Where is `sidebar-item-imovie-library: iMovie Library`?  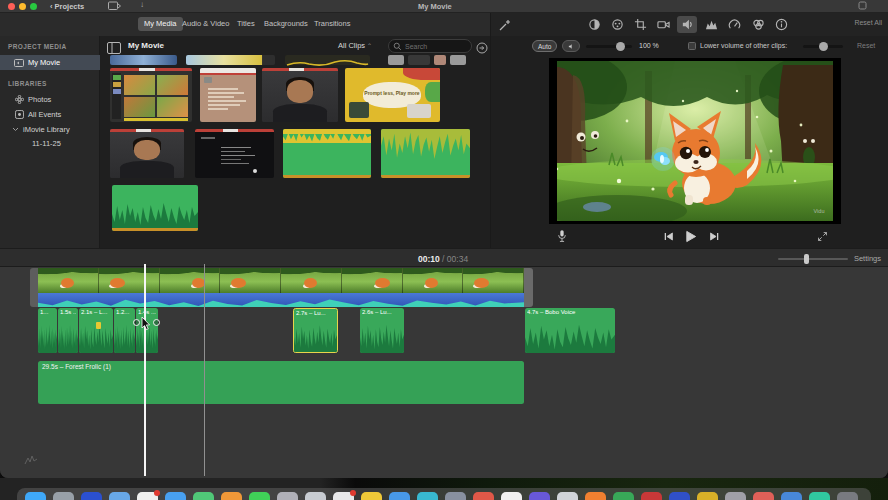 sidebar-item-imovie-library: iMovie Library is located at coordinates (50, 130).